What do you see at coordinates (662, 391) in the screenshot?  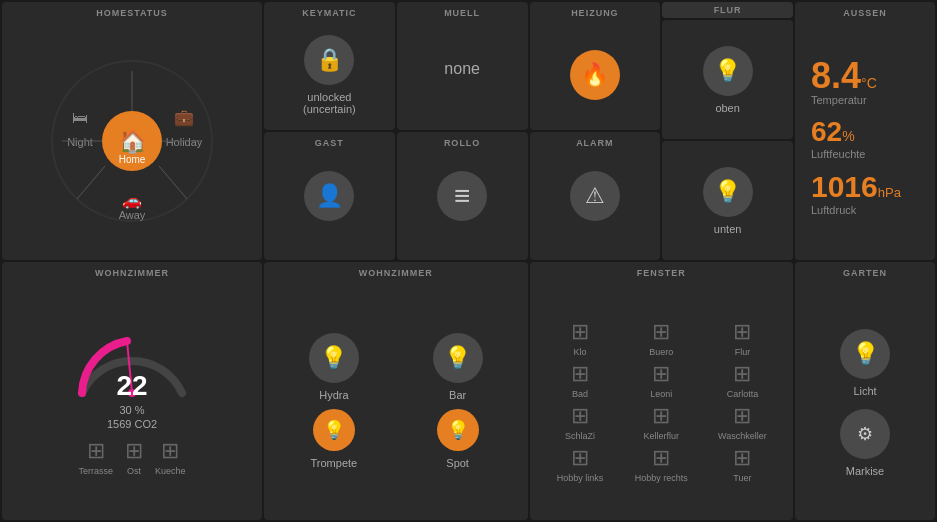 I see `fenster-panel: FENSTER ⊞Klo ⊞Buero ⊞Flur ⊞Bad ⊞Leoni ⊞C…` at bounding box center [662, 391].